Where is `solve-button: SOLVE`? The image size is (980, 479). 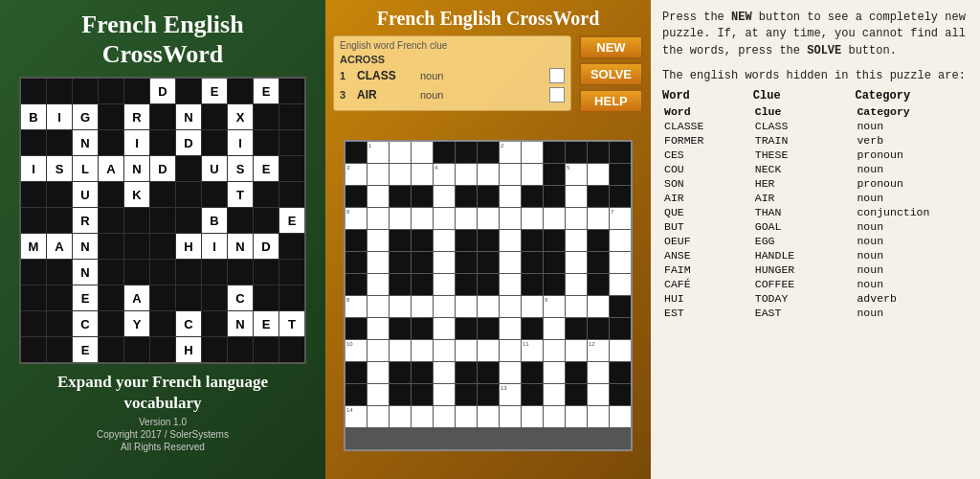 solve-button: SOLVE is located at coordinates (611, 75).